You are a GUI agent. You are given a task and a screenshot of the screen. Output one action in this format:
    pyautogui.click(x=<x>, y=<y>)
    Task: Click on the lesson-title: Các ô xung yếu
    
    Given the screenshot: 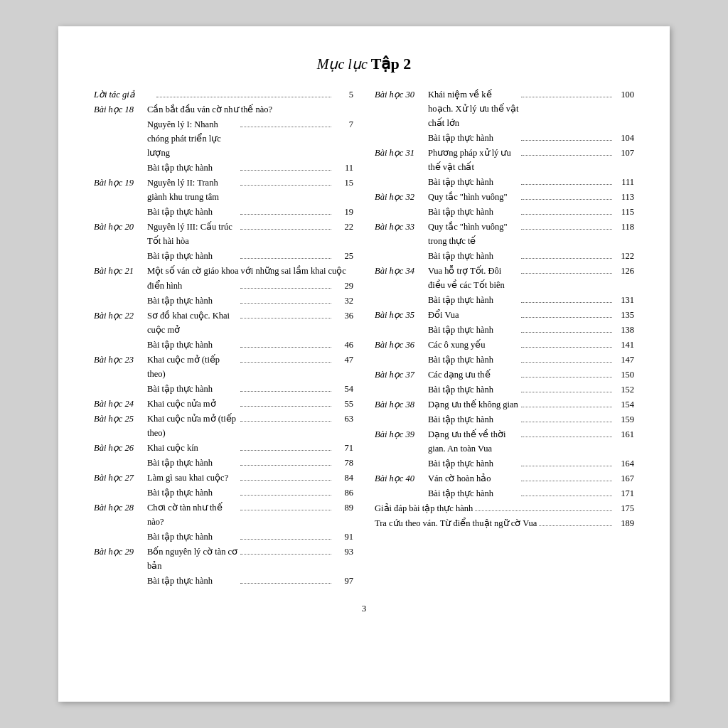 What is the action you would take?
    pyautogui.click(x=473, y=345)
    